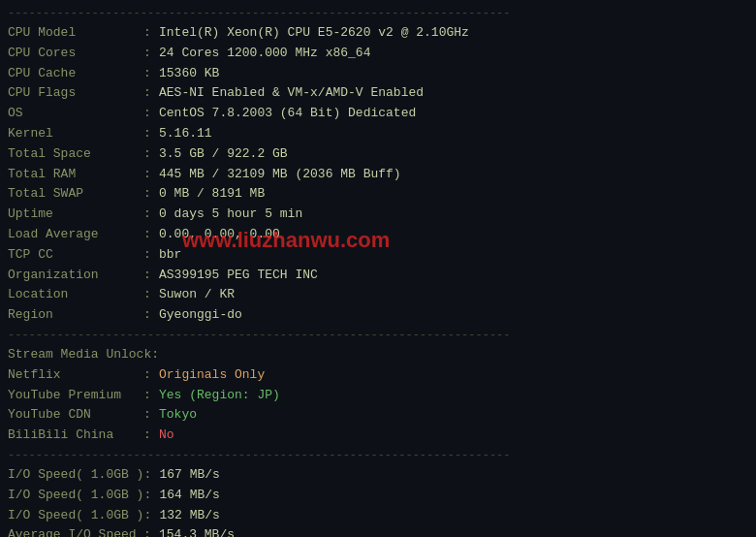 The height and width of the screenshot is (537, 756). What do you see at coordinates (378, 516) in the screenshot?
I see `io3-row: I/O Speed( 1.0GB ) : 132 MB/s` at bounding box center [378, 516].